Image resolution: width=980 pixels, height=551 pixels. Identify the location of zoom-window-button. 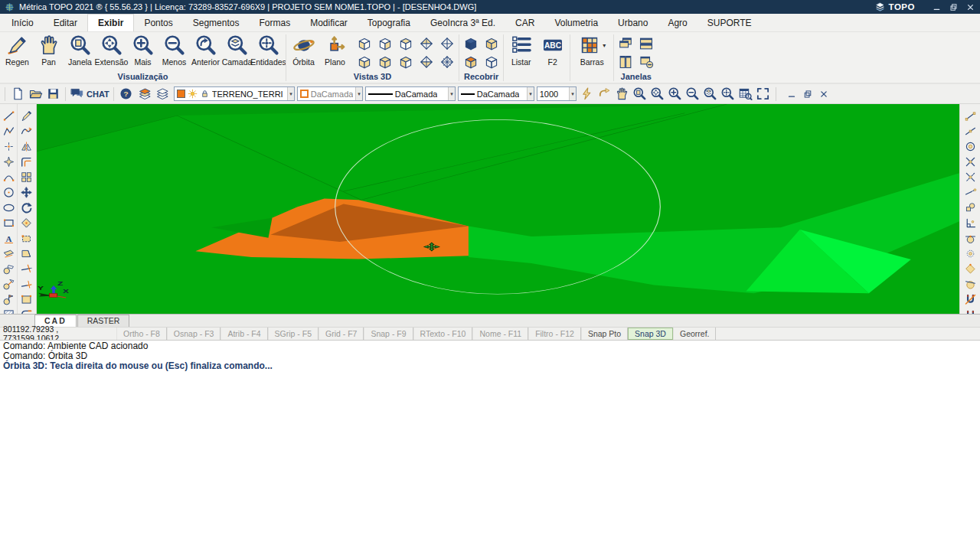
(640, 94).